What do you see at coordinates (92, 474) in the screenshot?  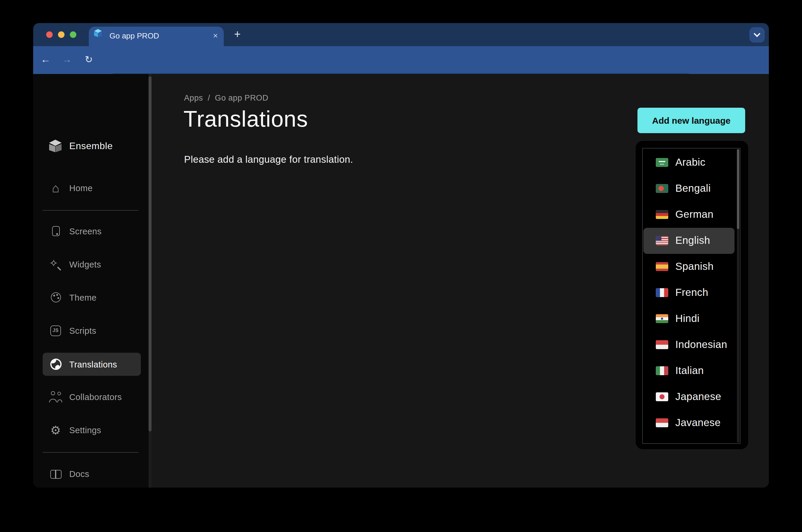 I see `sidebar-item-docs: Docs` at bounding box center [92, 474].